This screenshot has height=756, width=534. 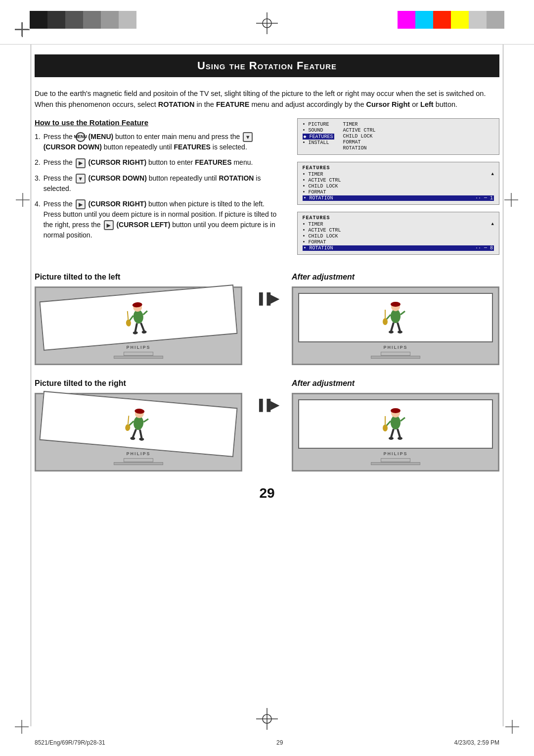 What do you see at coordinates (138, 383) in the screenshot?
I see `tilted-right-label: Picture tilted to the right` at bounding box center [138, 383].